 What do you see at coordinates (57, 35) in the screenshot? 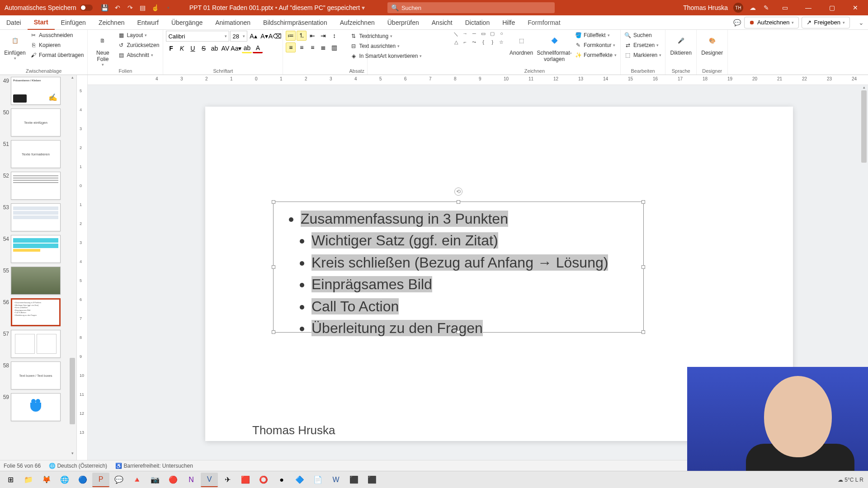
I see `cut-button: ✂Ausschneiden` at bounding box center [57, 35].